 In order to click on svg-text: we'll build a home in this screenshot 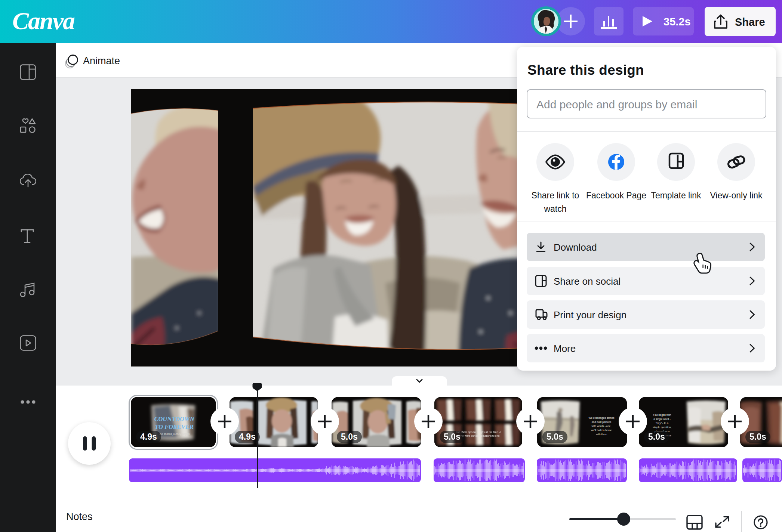, I will do `click(601, 430)`.